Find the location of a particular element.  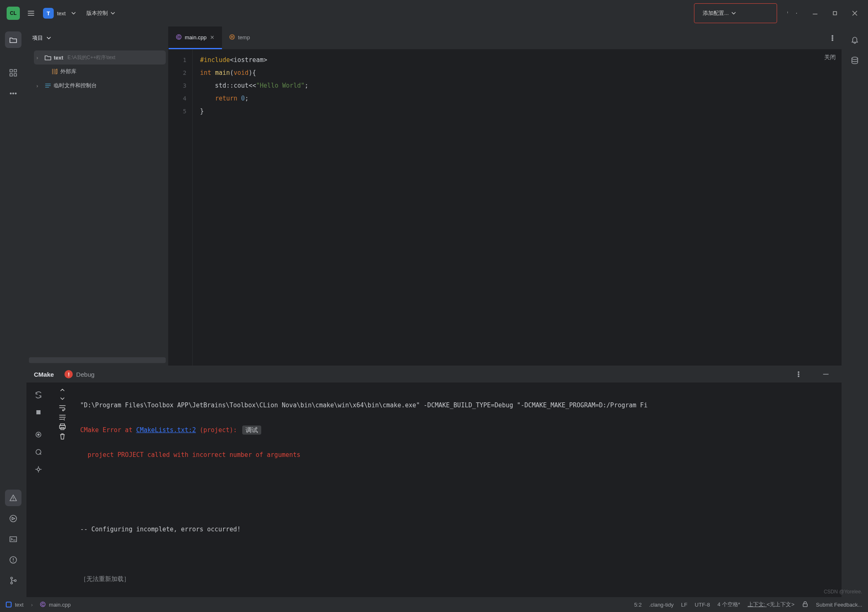

h-file-icon: Ⓗ is located at coordinates (232, 37).